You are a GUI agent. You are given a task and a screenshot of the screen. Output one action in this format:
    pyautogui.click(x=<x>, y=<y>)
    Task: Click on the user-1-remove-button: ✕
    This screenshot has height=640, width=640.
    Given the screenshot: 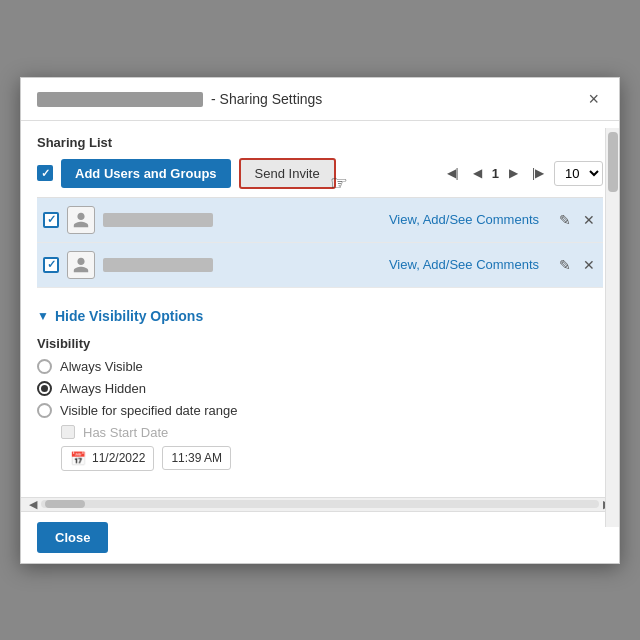 What is the action you would take?
    pyautogui.click(x=589, y=220)
    